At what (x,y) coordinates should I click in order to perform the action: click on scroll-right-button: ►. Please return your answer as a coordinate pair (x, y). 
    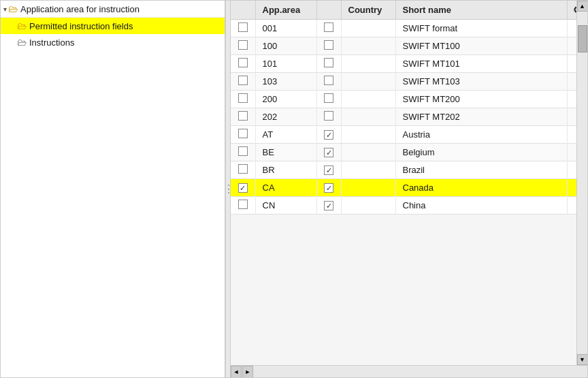
    Looking at the image, I should click on (248, 372).